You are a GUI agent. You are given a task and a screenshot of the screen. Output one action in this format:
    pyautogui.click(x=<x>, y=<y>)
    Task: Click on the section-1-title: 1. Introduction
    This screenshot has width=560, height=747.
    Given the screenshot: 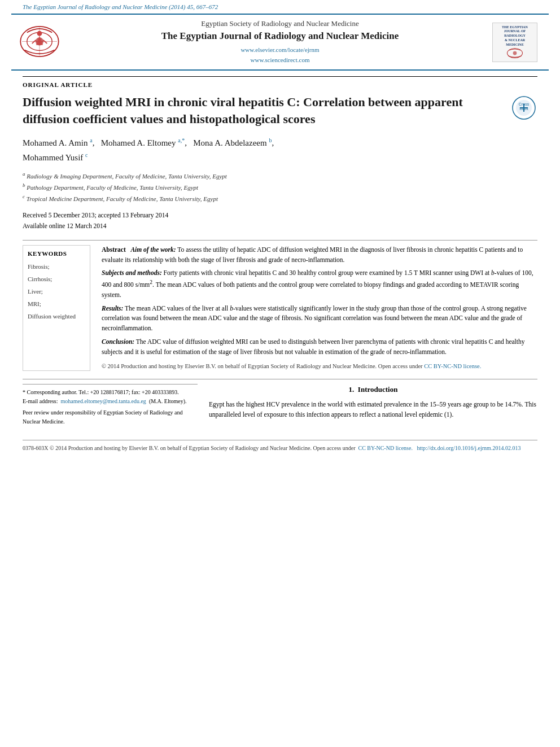 What is the action you would take?
    pyautogui.click(x=373, y=390)
    